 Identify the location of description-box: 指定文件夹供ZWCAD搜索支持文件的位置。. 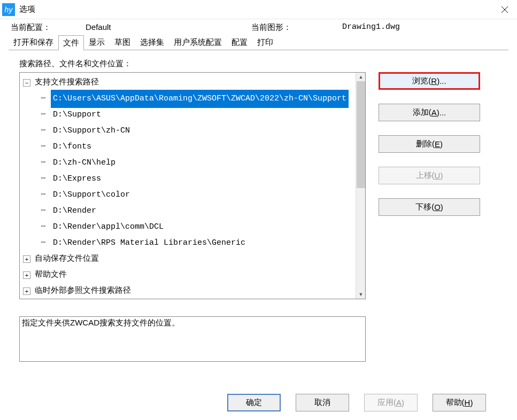
(192, 339).